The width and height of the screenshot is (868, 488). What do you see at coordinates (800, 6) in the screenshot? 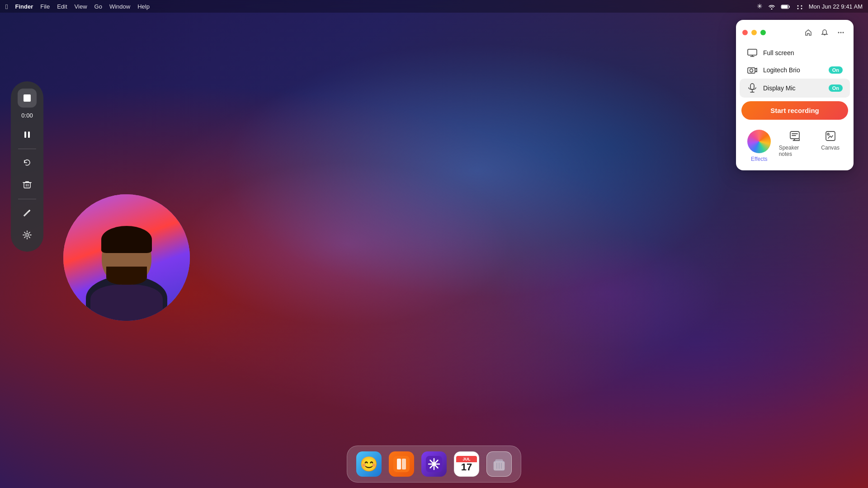
I see `control-center-icon` at bounding box center [800, 6].